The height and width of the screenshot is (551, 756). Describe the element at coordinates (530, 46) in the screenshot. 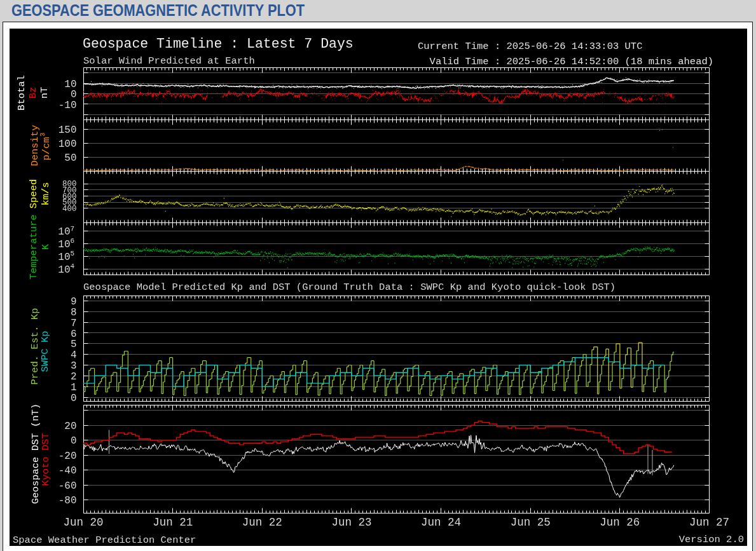

I see `svg-text:Current Time : 2025-06-26 14:3: Current Time : 2025-06-26 14:33:03 UTC` at that location.